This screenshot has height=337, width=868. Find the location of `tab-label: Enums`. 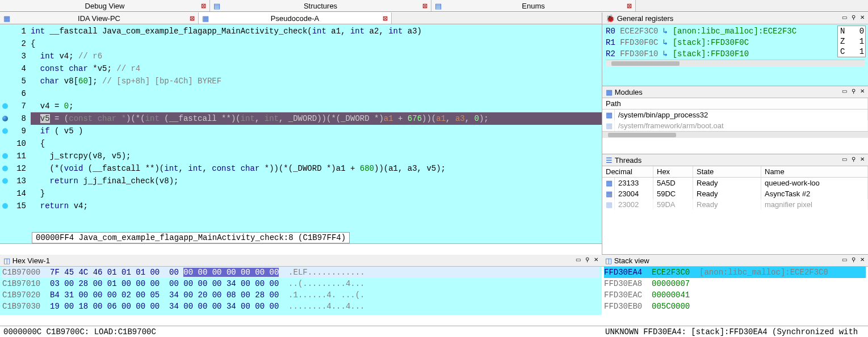

tab-label: Enums is located at coordinates (533, 6).